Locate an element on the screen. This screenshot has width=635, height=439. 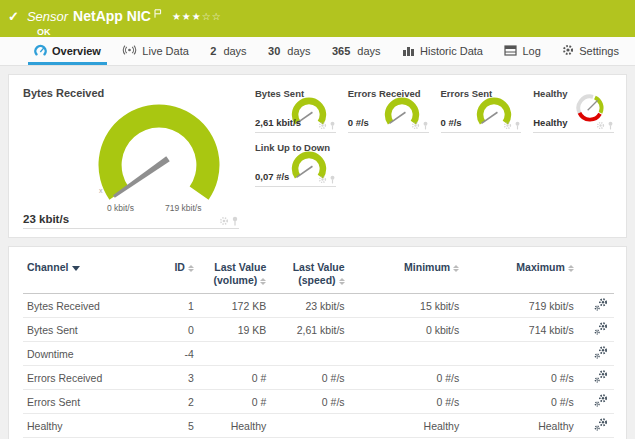
gauge-scale-min: 0 kbit/s is located at coordinates (120, 208).